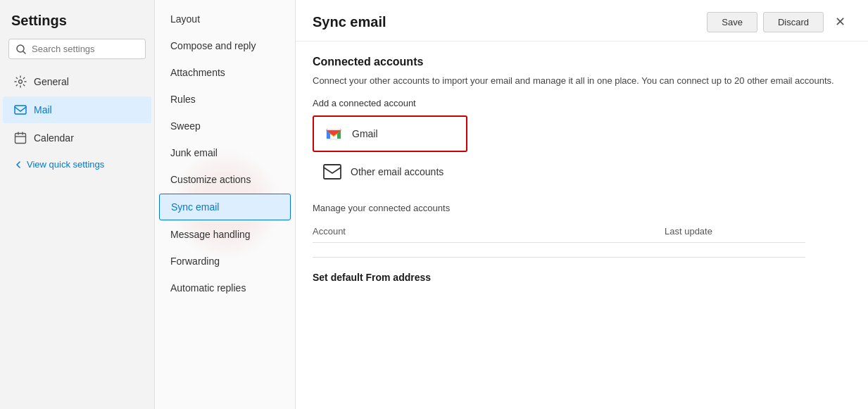  What do you see at coordinates (559, 232) in the screenshot?
I see `accounts-table-header: Account Last update` at bounding box center [559, 232].